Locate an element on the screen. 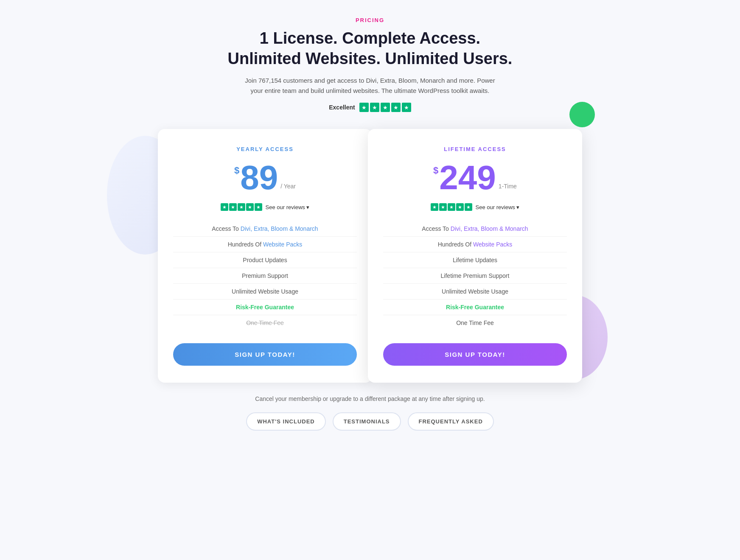 The height and width of the screenshot is (560, 740). lifetime-card: LIFETIME ACCESS $ 249 1-Time ★ ★ ★ ★ ★ S… is located at coordinates (475, 256).